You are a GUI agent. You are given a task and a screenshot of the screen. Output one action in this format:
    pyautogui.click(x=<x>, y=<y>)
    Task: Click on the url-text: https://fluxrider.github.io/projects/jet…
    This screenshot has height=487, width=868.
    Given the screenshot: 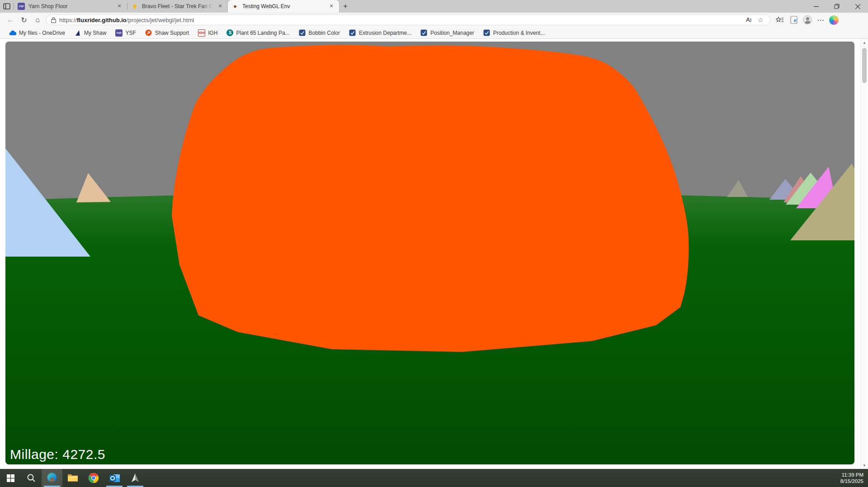 What is the action you would take?
    pyautogui.click(x=401, y=20)
    